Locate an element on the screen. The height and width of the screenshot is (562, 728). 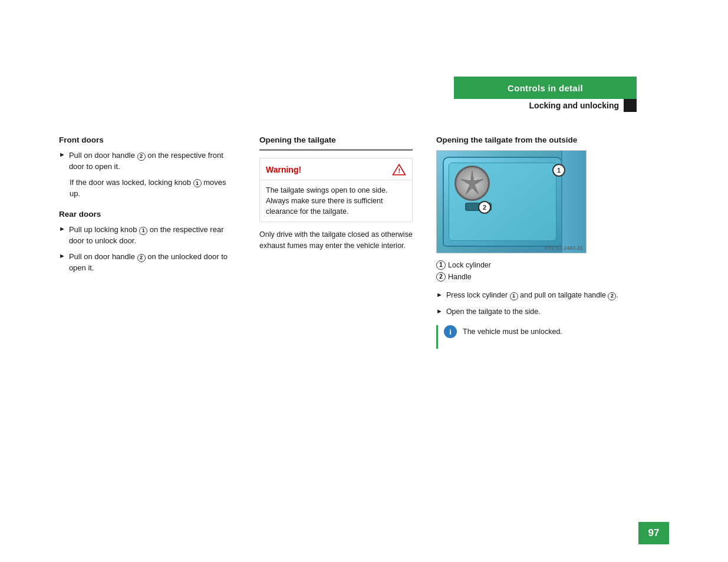
num-circle-2c: 2 is located at coordinates (612, 296).